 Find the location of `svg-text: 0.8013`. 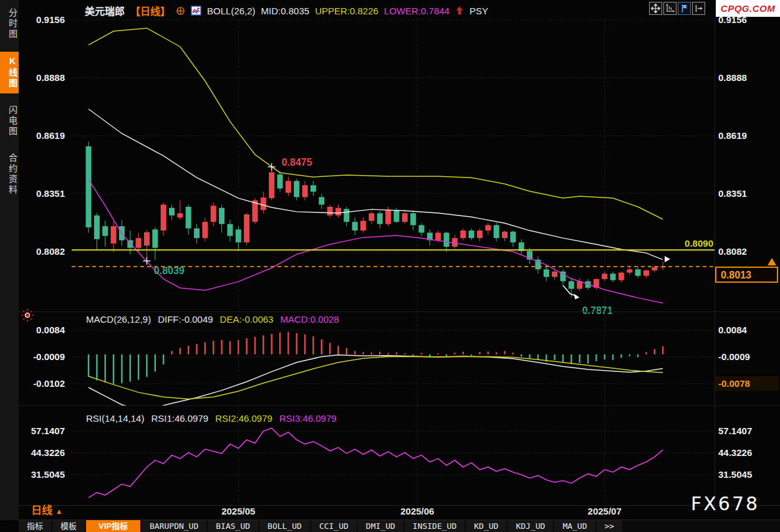

svg-text: 0.8013 is located at coordinates (736, 275).